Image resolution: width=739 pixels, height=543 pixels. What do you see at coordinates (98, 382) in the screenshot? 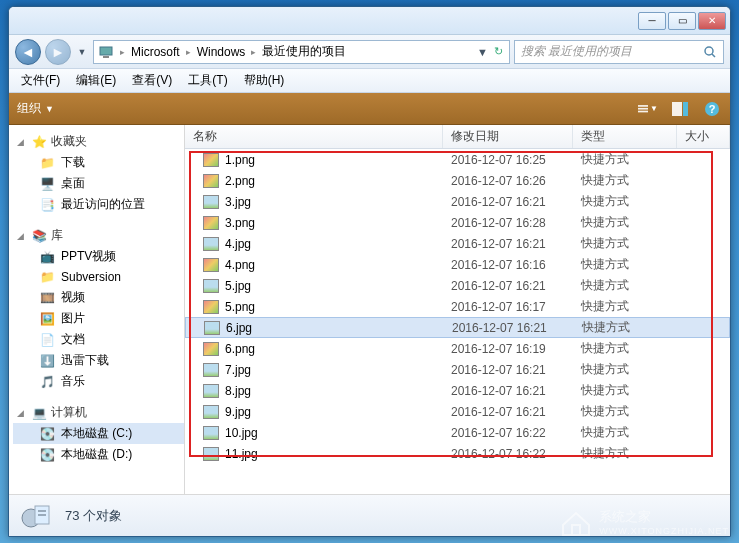
I see `sidebar-item-music: 🎵音乐` at bounding box center [98, 382].